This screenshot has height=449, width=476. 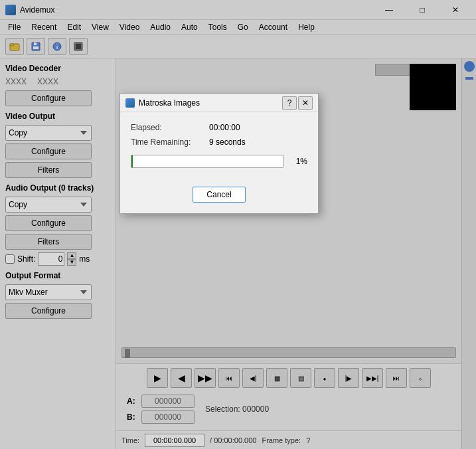 What do you see at coordinates (130, 103) in the screenshot?
I see `dialog-icon` at bounding box center [130, 103].